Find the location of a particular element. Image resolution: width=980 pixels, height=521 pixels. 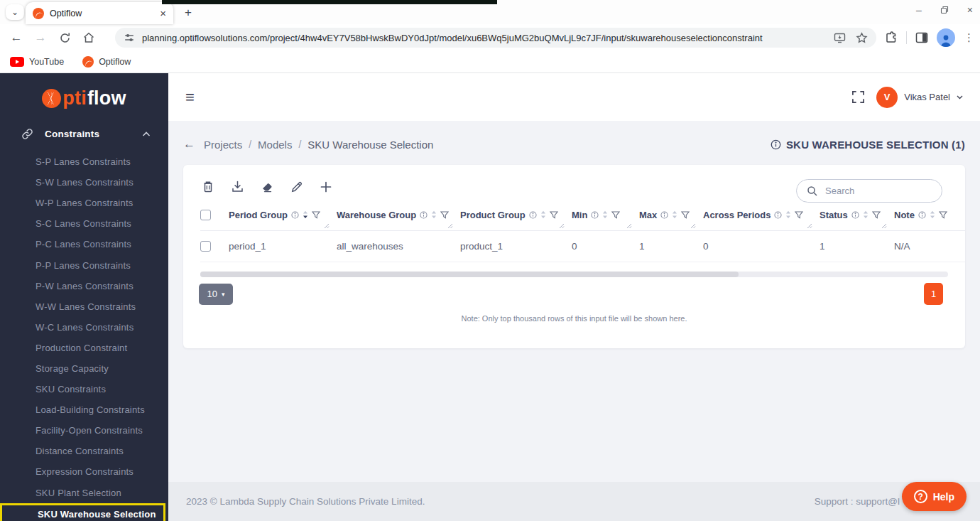

close-window-icon: × is located at coordinates (970, 10).